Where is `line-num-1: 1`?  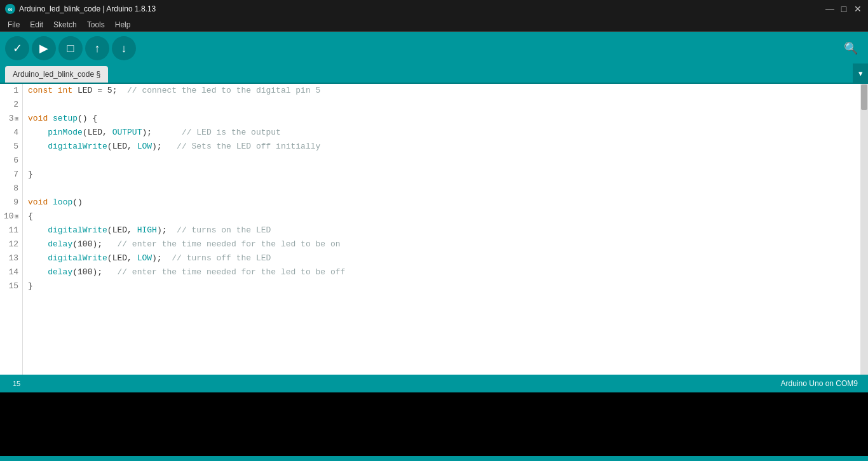 line-num-1: 1 is located at coordinates (10, 91).